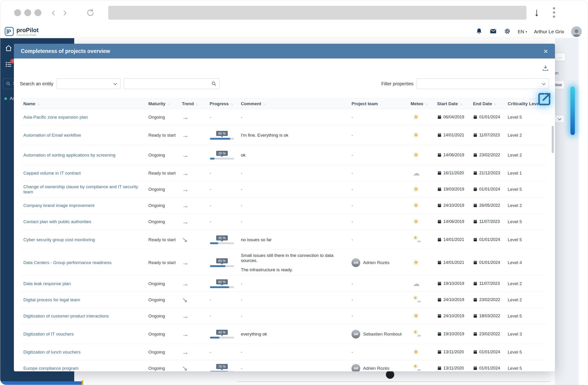  Describe the element at coordinates (90, 13) in the screenshot. I see `refresh-icon` at that location.